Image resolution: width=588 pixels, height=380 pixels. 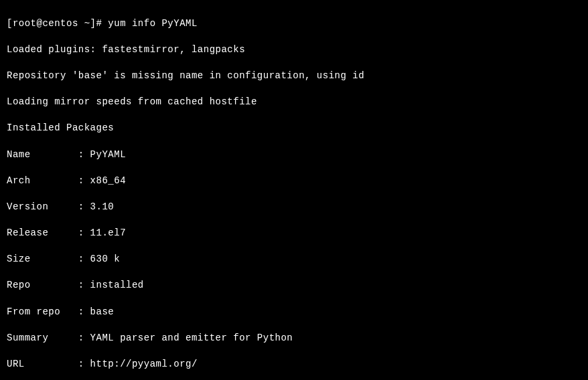 What do you see at coordinates (294, 286) in the screenshot?
I see `field-repo: Repo : installed` at bounding box center [294, 286].